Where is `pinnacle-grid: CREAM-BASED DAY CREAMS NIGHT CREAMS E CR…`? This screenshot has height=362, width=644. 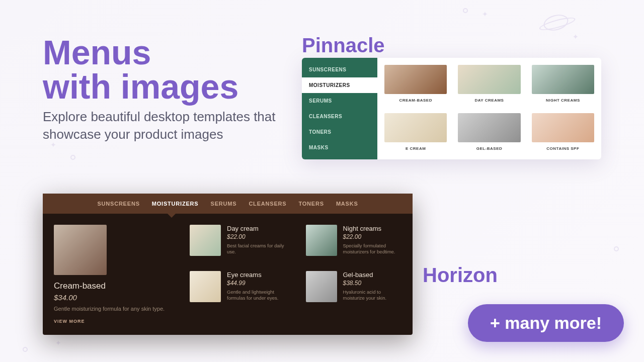 pinnacle-grid: CREAM-BASED DAY CREAMS NIGHT CREAMS E CR… is located at coordinates (489, 109).